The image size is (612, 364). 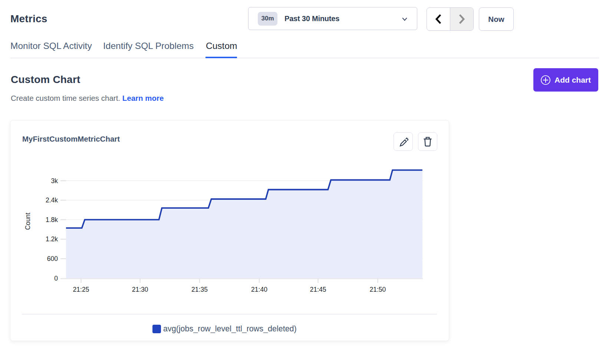 What do you see at coordinates (200, 289) in the screenshot?
I see `svg-text: 21:35` at bounding box center [200, 289].